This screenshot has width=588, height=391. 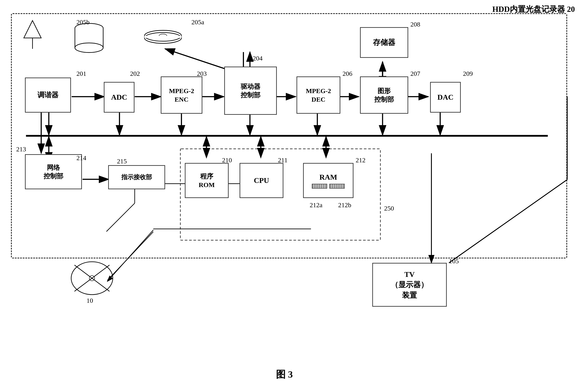 I want to click on label-201: 201, so click(x=81, y=74).